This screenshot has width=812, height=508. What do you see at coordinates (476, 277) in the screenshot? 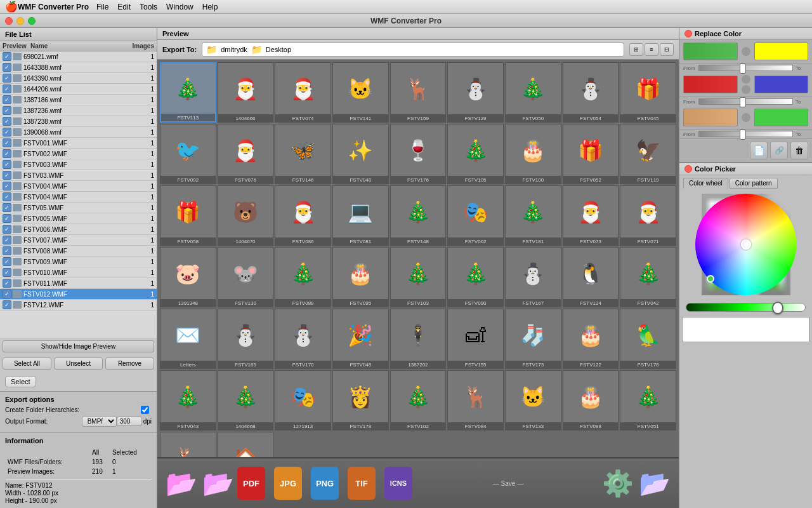
I see `grid-cell: 🎄 FSTV090` at bounding box center [476, 277].